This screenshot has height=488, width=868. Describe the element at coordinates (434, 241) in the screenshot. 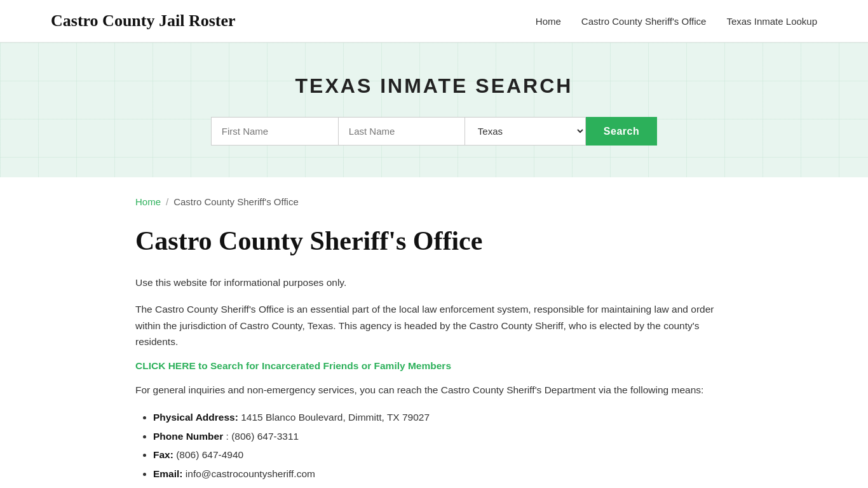

I see `page-title: Castro County Sheriff's Office` at that location.